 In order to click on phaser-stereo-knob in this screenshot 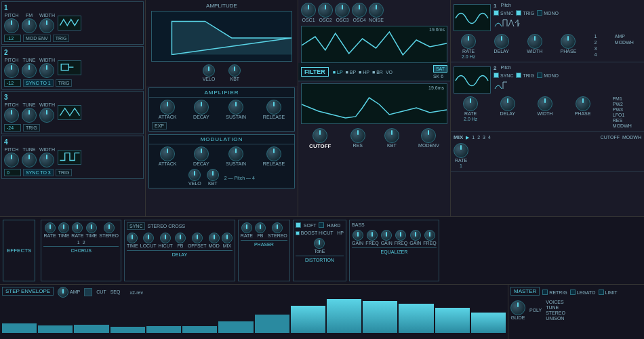, I will do `click(277, 228)`.